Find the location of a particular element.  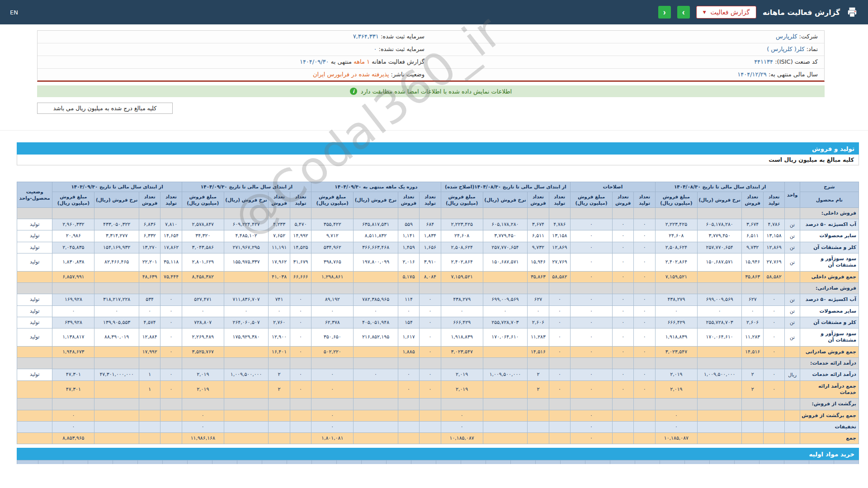

value-cell: ۷۴۱ is located at coordinates (279, 300).